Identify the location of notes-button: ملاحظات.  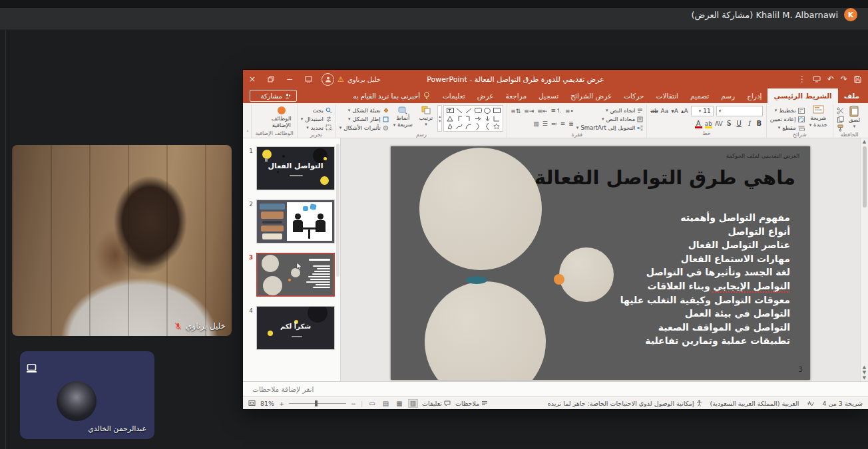
(471, 403).